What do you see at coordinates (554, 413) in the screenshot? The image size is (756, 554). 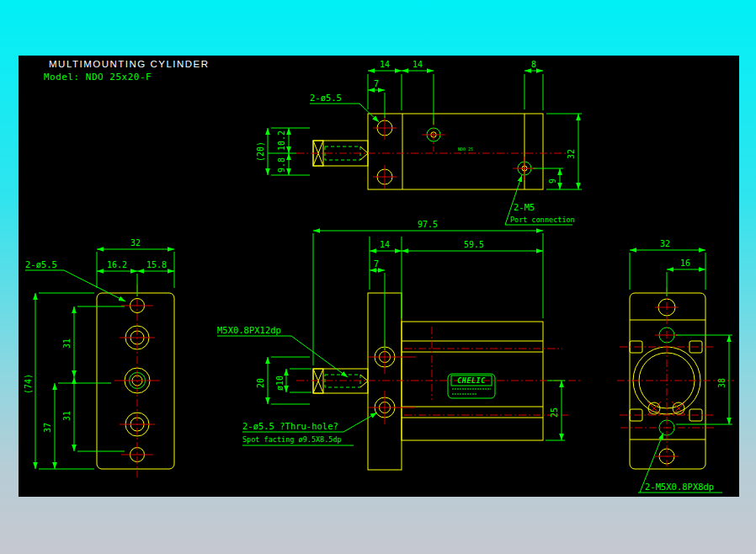 I see `dim-front-port-offset: 25` at bounding box center [554, 413].